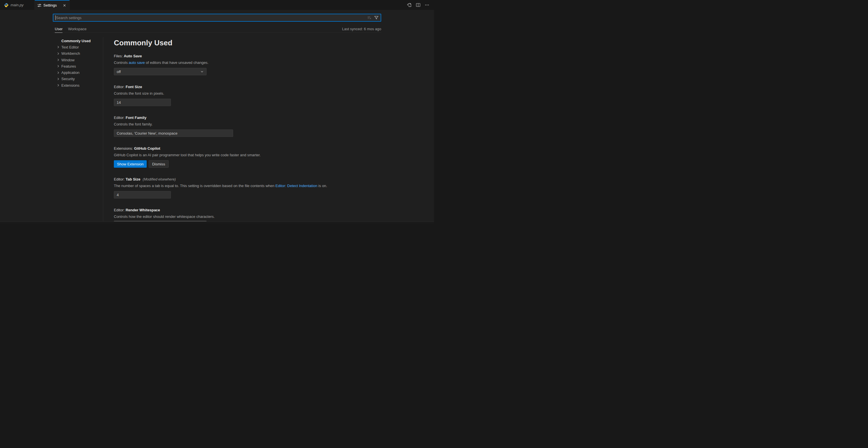  I want to click on setting-description-text: Controls the font family., so click(133, 124).